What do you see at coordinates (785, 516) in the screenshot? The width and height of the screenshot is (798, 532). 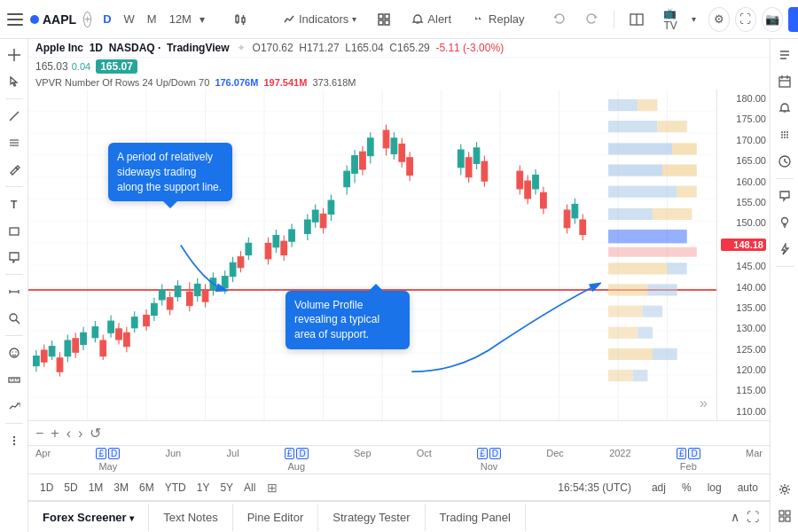 I see `grid-small-button` at bounding box center [785, 516].